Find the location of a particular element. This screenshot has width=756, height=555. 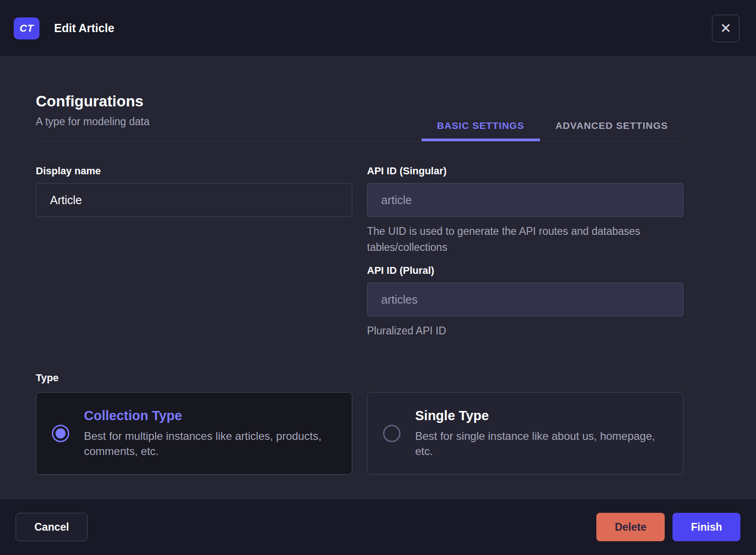

display-name-input is located at coordinates (194, 200).